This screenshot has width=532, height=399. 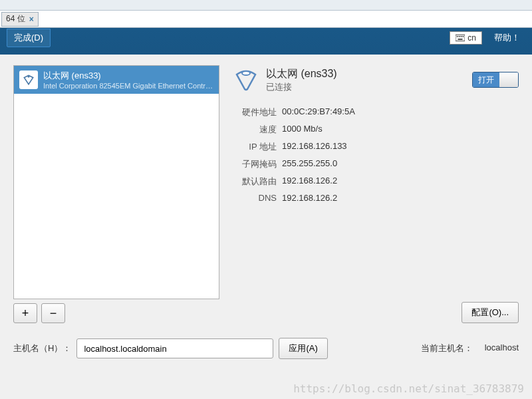 I want to click on detail-name: 以太网 (ens33), so click(x=366, y=74).